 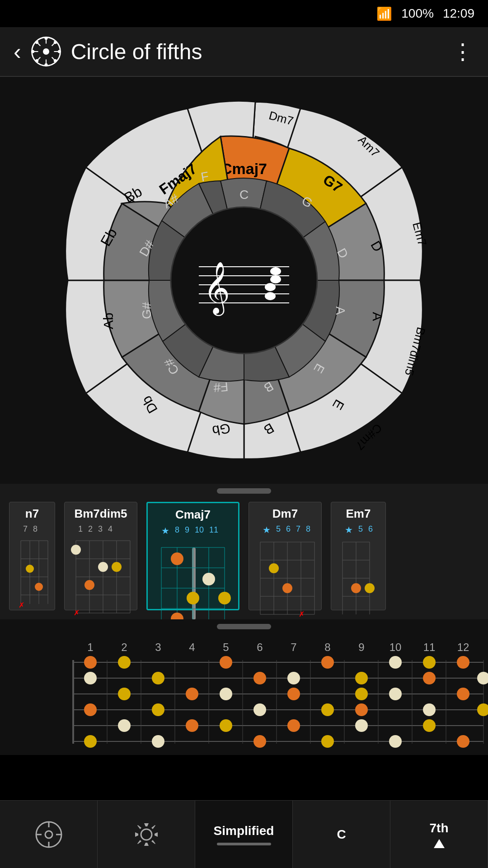 I want to click on bottom-tab-simplified: Simplified, so click(x=244, y=835).